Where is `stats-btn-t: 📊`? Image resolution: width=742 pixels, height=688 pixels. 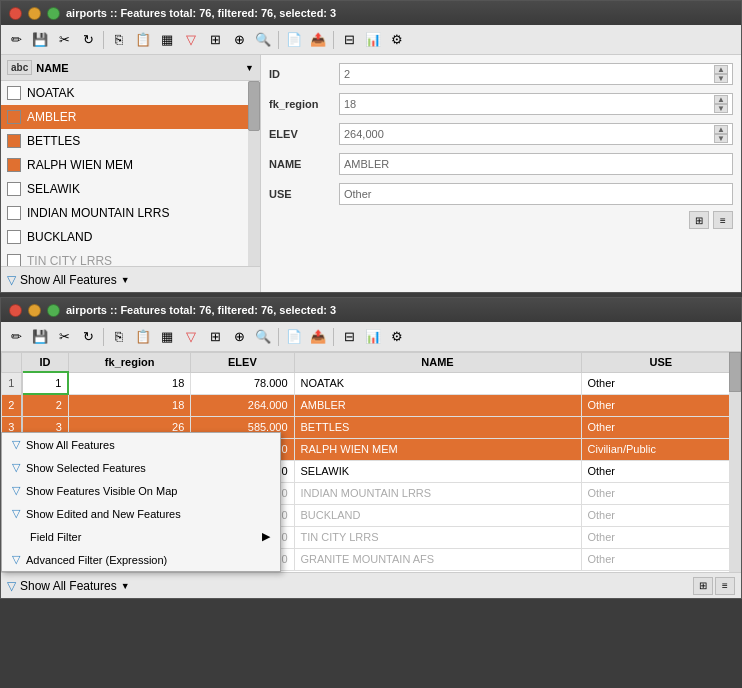 stats-btn-t: 📊 is located at coordinates (373, 337).